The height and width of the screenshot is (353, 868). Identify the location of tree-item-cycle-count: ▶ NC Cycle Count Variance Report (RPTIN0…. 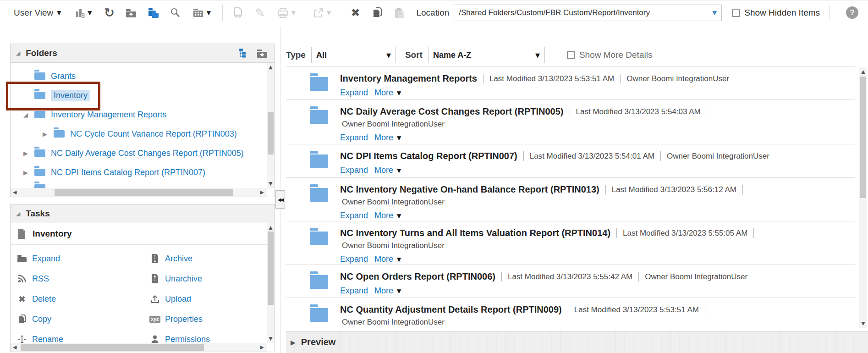
(148, 134).